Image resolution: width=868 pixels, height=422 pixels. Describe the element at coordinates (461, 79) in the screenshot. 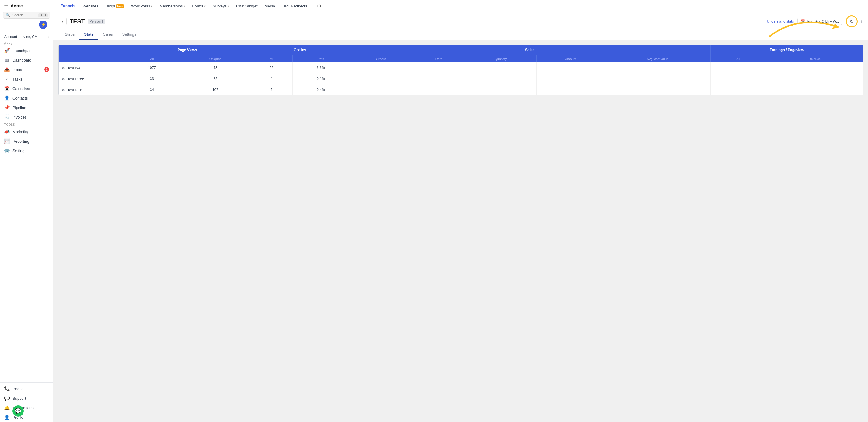

I see `table-body: ✉ test two 1077 43 22 3.3% - - - - - - -…` at that location.